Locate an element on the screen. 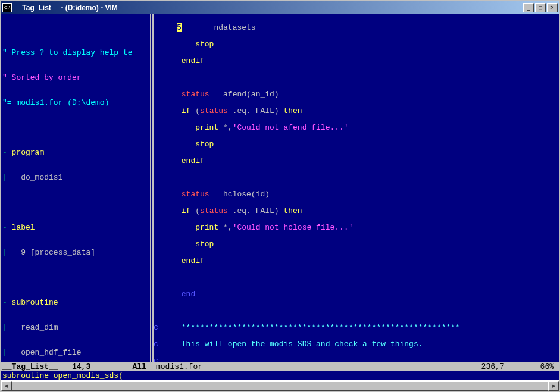  code-line: c **************************************… is located at coordinates (356, 328).